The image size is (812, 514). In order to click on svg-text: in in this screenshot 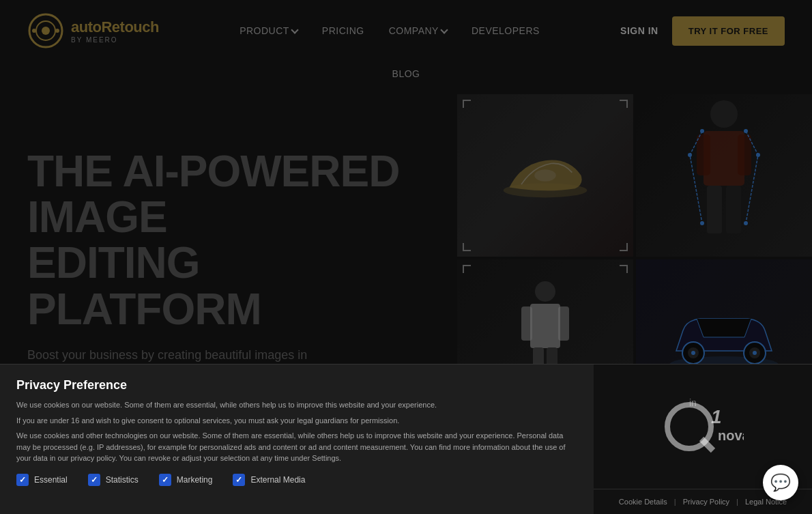, I will do `click(693, 403)`.